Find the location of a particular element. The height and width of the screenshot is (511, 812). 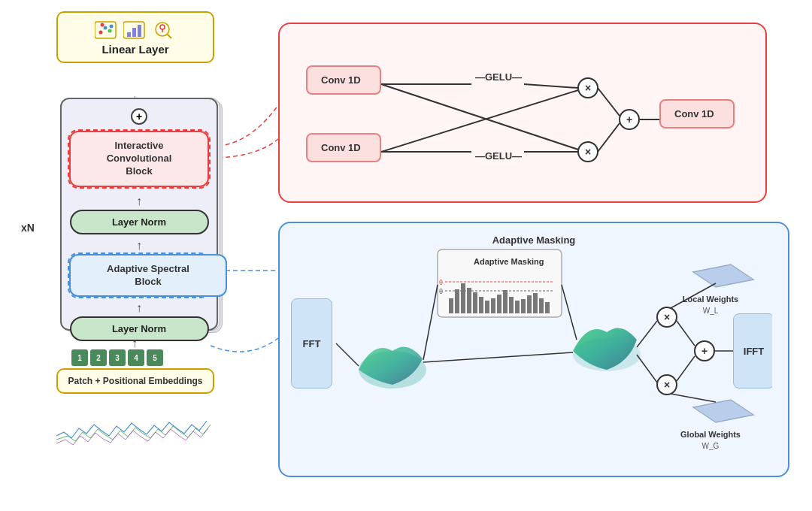

arrow-norm-to-asb: ↑ is located at coordinates (139, 246).